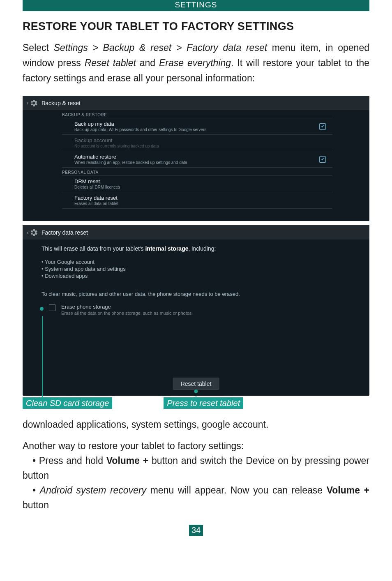  I want to click on page-number: 34, so click(196, 530).